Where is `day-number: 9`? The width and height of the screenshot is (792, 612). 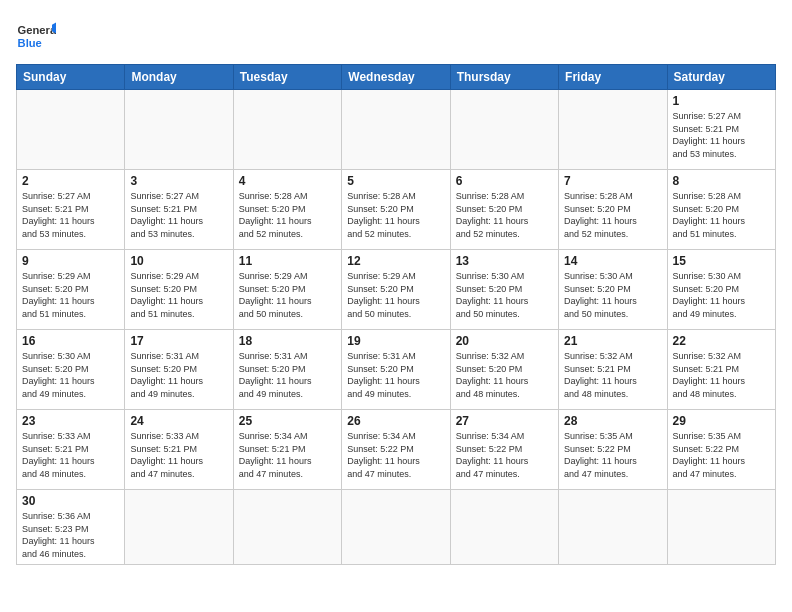
day-number: 9 is located at coordinates (70, 261).